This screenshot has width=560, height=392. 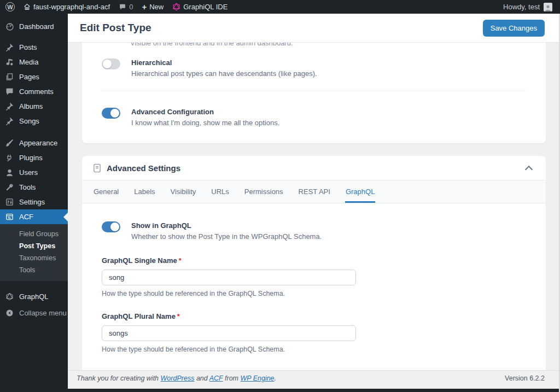 What do you see at coordinates (36, 92) in the screenshot?
I see `sidebar-item-label: Comments` at bounding box center [36, 92].